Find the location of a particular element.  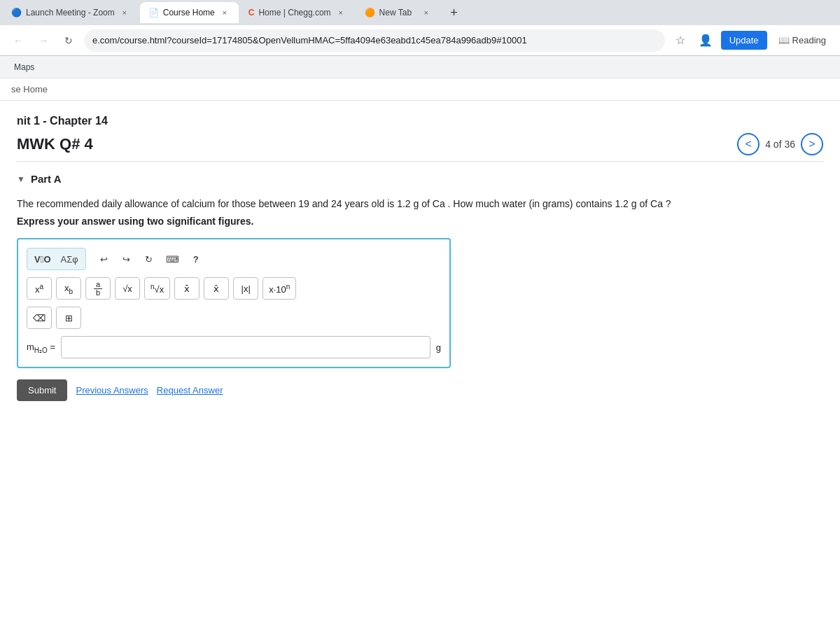

url-text: e.com/course.html?courseId=17174805&Open… is located at coordinates (309, 41).